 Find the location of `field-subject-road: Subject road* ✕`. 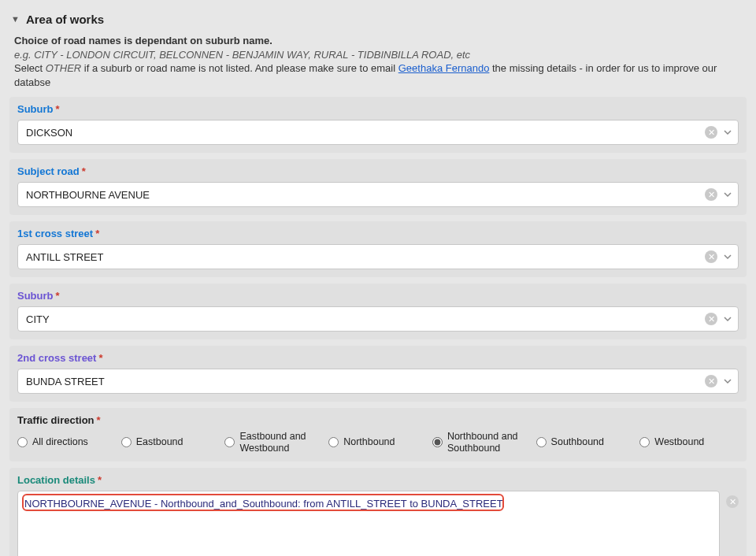

field-subject-road: Subject road* ✕ is located at coordinates (378, 187).